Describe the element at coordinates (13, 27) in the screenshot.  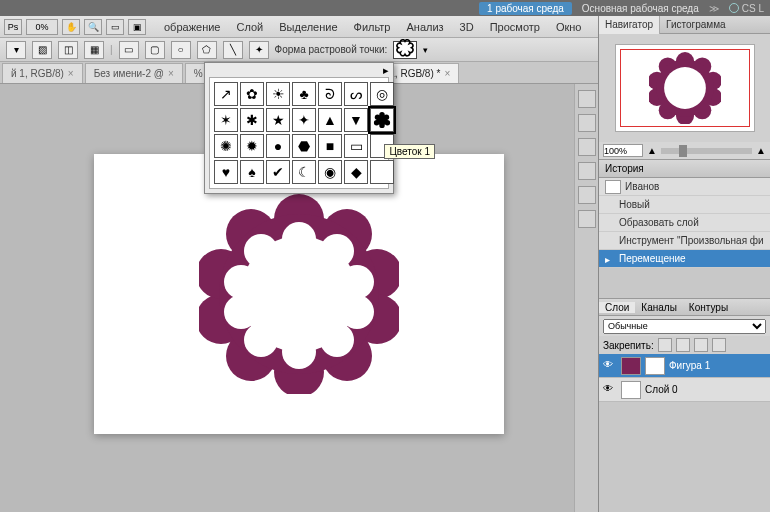
I see `app-icon: Ps` at that location.